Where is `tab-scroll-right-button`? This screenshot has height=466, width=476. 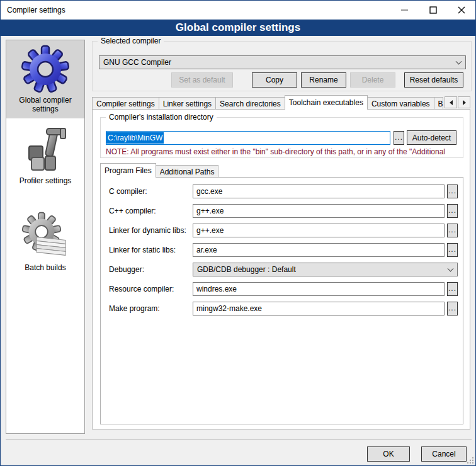
tab-scroll-right-button is located at coordinates (464, 102).